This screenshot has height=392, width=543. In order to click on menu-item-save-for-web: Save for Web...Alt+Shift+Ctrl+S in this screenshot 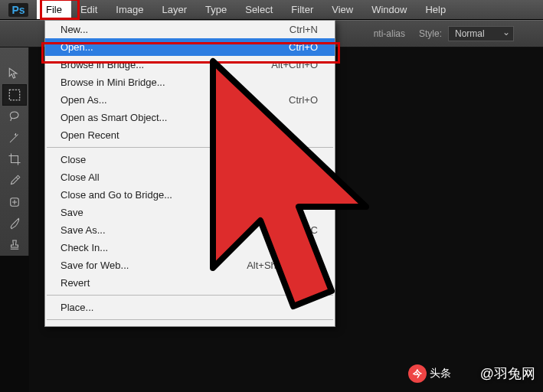, I will do `click(190, 265)`.